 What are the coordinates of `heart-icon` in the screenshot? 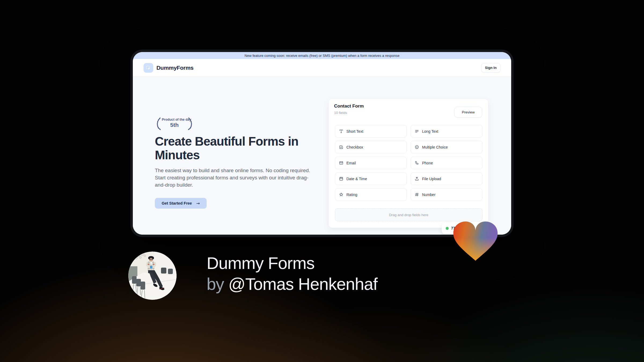 It's located at (475, 241).